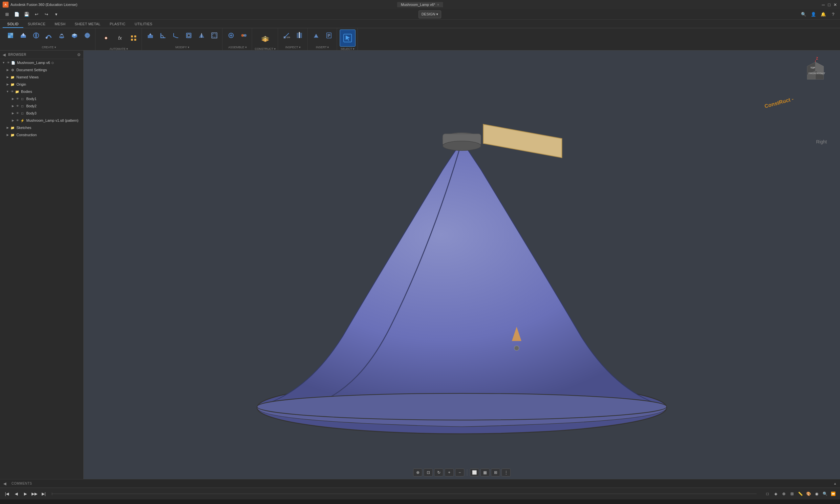 The image size is (840, 504). Describe the element at coordinates (41, 92) in the screenshot. I see `tree-item-bodies: ▼ 👁 📁 Bodies` at that location.